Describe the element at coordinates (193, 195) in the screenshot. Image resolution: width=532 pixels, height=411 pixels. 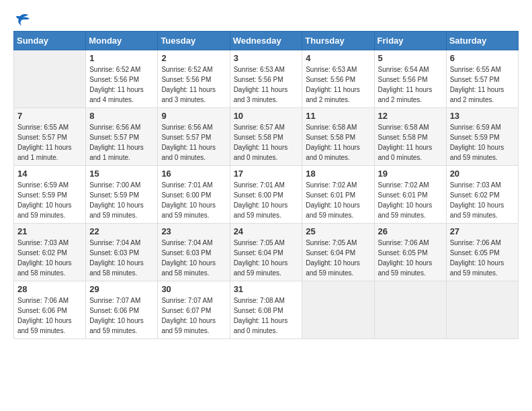
I see `calendar-cell: 16Sunrise: 7:01 AMSunset: 6:00 PMDayligh…` at that location.